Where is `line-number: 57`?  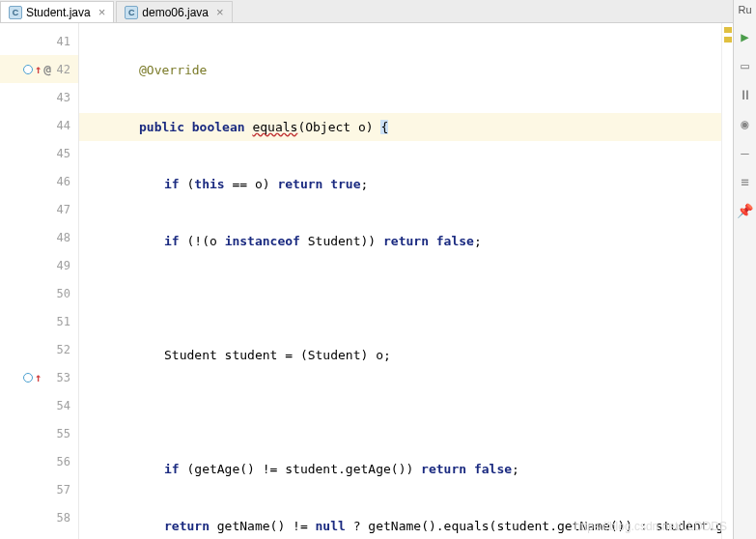 line-number: 57 is located at coordinates (39, 489).